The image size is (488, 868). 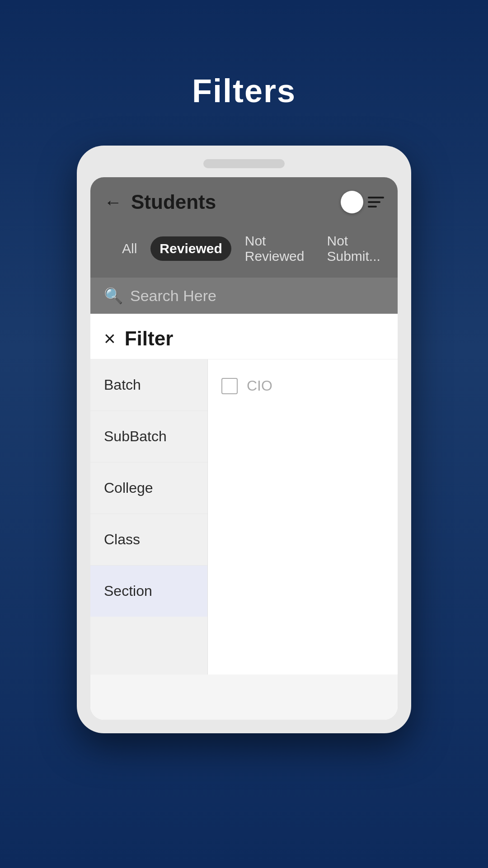 What do you see at coordinates (244, 697) in the screenshot?
I see `filter-bottom` at bounding box center [244, 697].